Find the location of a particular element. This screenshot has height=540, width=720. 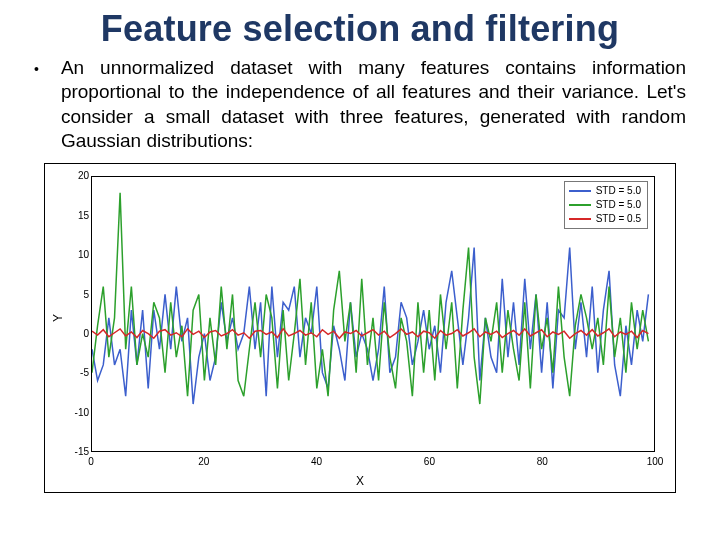

y-tick-label: -10 is located at coordinates (74, 412).